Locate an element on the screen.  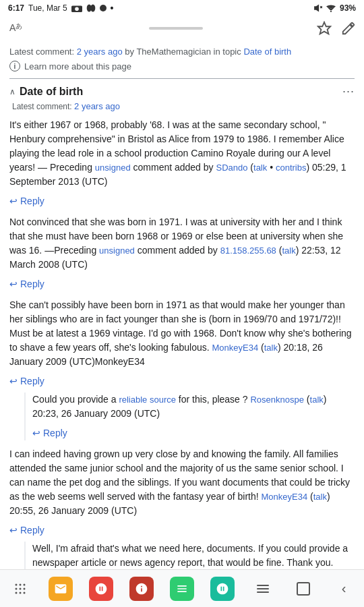
talk-link-3-reply: talk is located at coordinates (317, 399).